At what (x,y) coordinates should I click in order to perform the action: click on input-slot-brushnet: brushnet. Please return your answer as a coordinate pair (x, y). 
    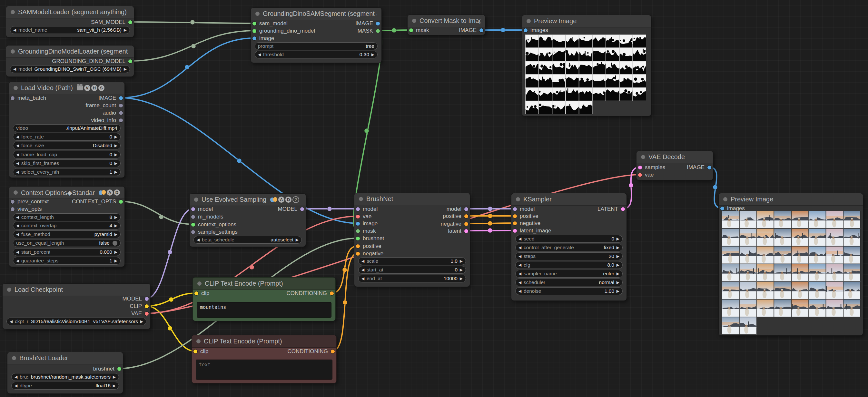
    Looking at the image, I should click on (370, 239).